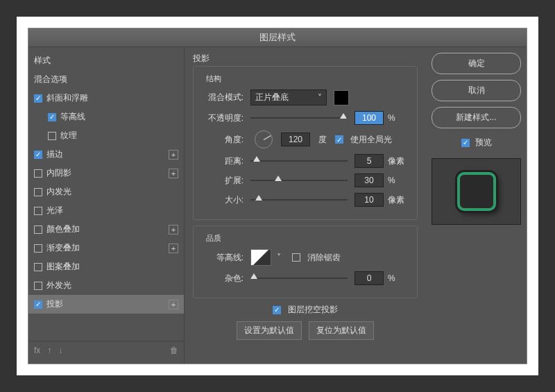 The width and height of the screenshot is (555, 392). I want to click on effect-label: 内阴影, so click(108, 173).